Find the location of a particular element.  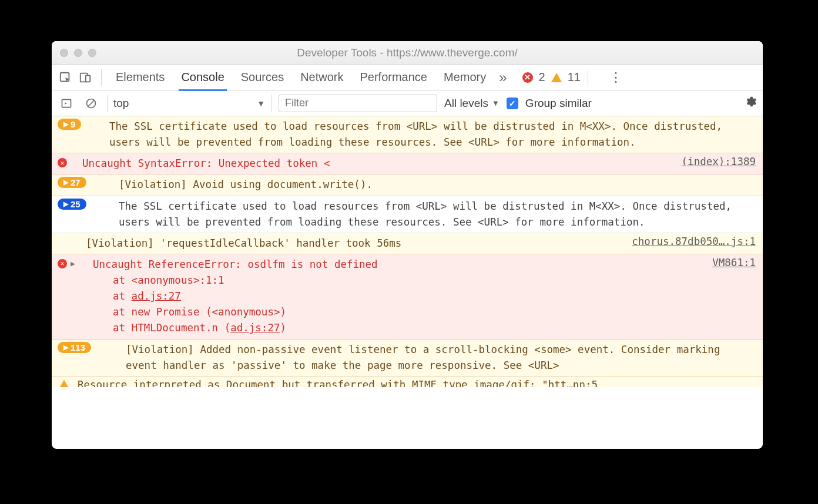

message-source-link: (index):1389 is located at coordinates (715, 162).